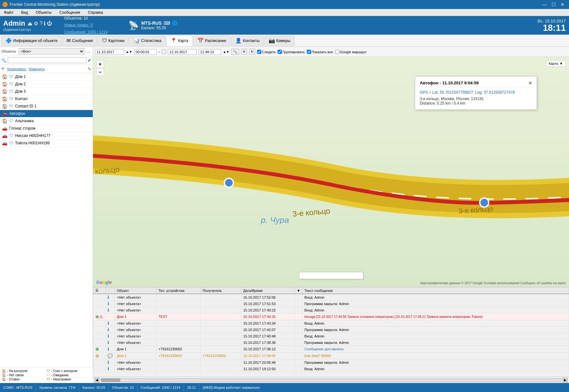 The height and width of the screenshot is (392, 569). I want to click on stat-new-alarms: Новых тревог: 0, so click(78, 25).